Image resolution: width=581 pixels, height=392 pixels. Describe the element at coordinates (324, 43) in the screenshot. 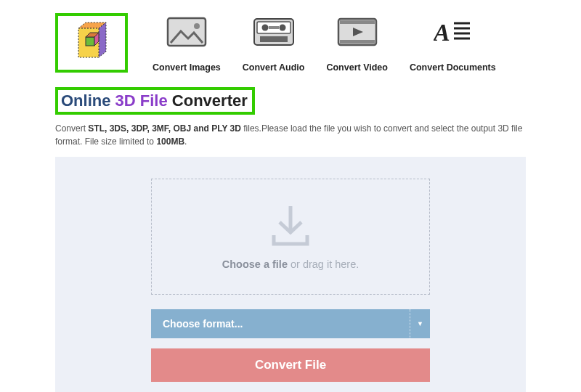

I see `top-nav: Convert Images Convert Audio` at that location.